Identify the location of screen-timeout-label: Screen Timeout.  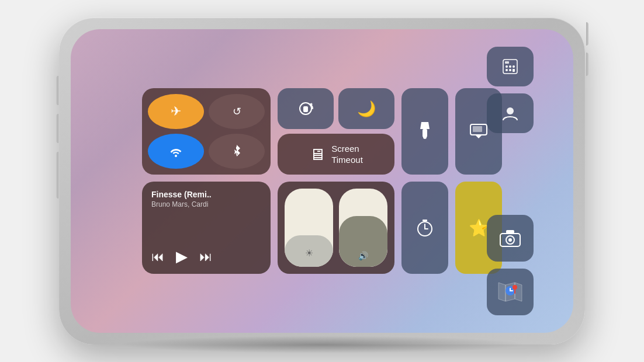
(347, 154).